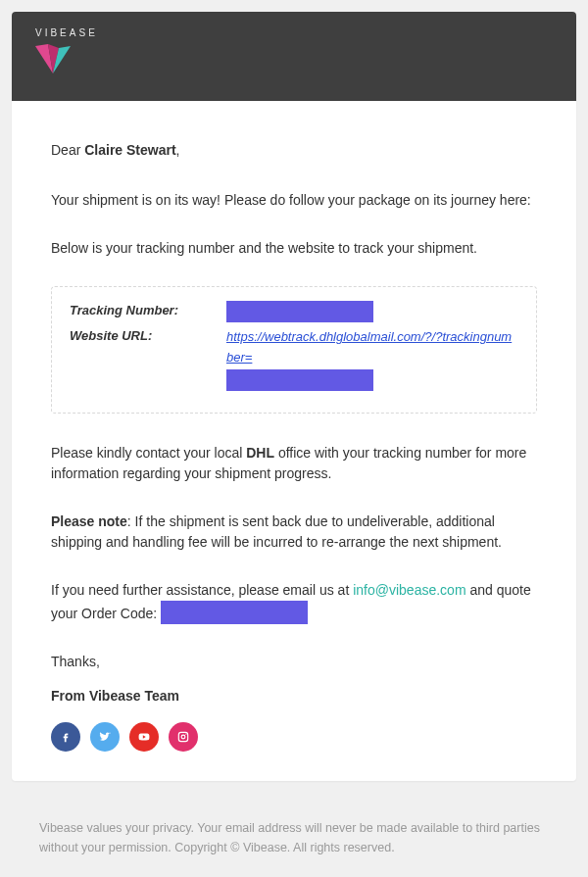 The width and height of the screenshot is (588, 877). I want to click on greeting: Dear Claire Stewart,, so click(294, 151).